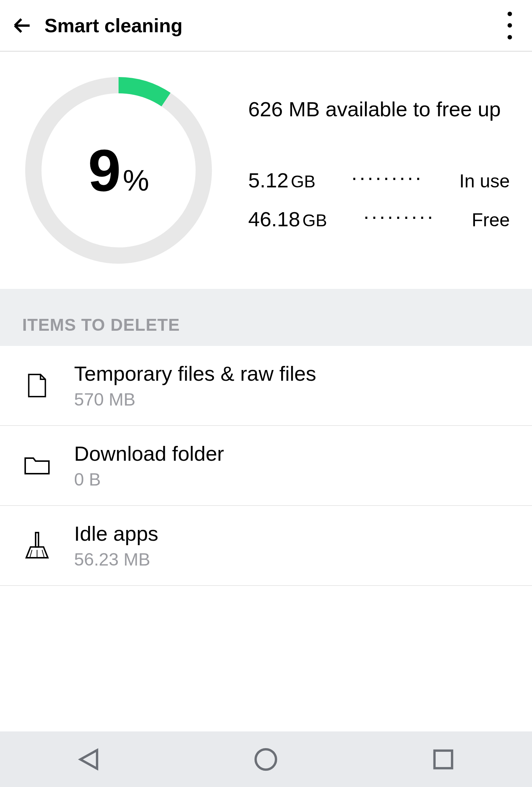 This screenshot has width=532, height=787. What do you see at coordinates (292, 373) in the screenshot?
I see `item-title: Temporary files & raw files` at bounding box center [292, 373].